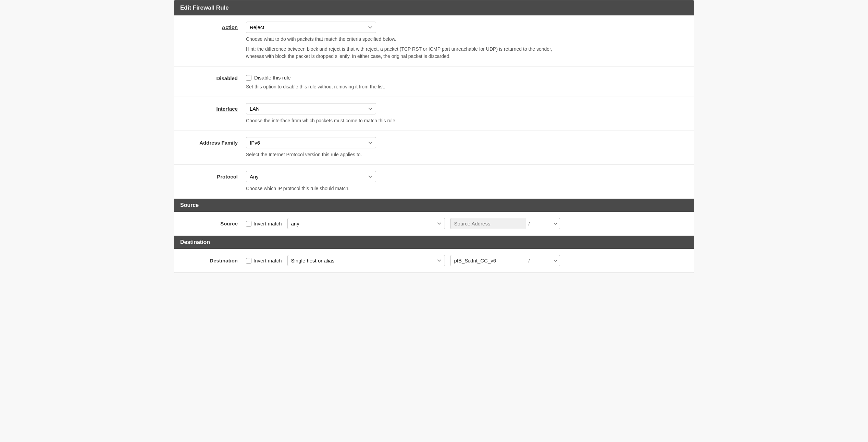 The image size is (868, 442). I want to click on destination-address-group: / 8 16 24 32, so click(505, 260).